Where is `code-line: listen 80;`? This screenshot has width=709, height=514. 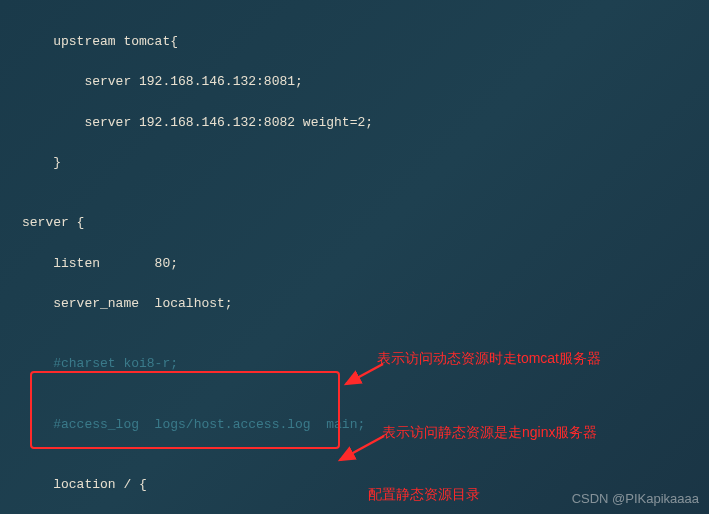 code-line: listen 80; is located at coordinates (366, 264).